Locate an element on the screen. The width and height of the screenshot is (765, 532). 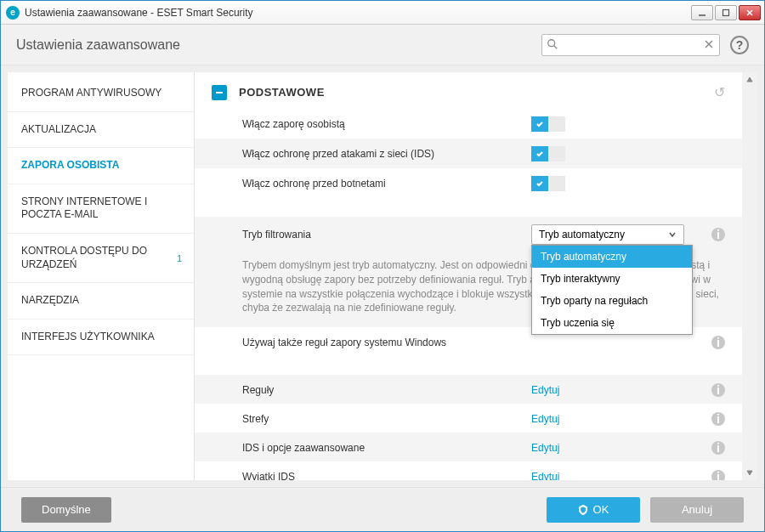
cancel-button: Anuluj is located at coordinates (697, 510).